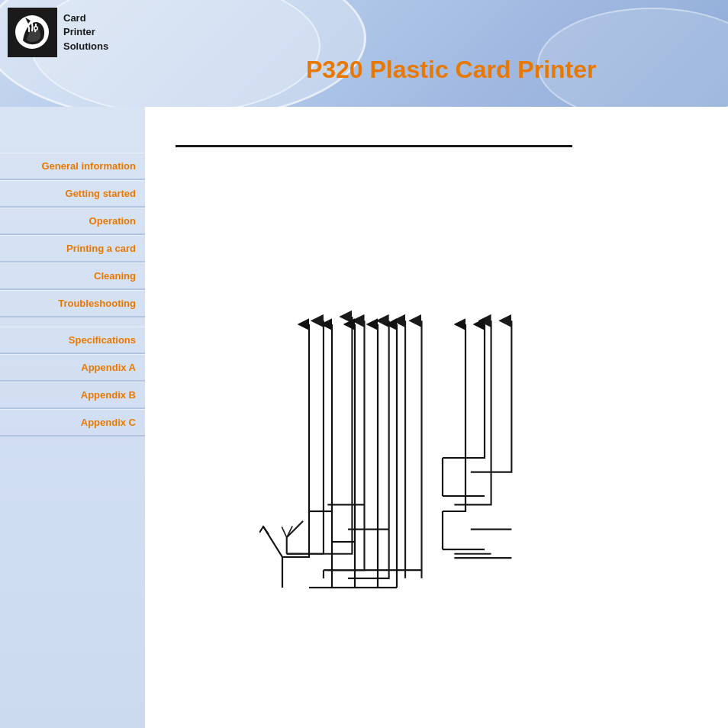 The image size is (728, 728). I want to click on page-title: P320 Plastic Card Printer, so click(452, 70).